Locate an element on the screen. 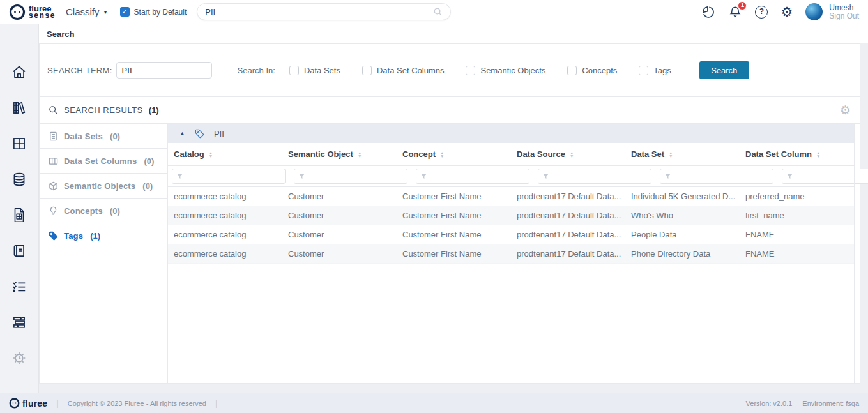 The image size is (868, 413). column-header-data-set: Data Set▲▼ is located at coordinates (682, 154).